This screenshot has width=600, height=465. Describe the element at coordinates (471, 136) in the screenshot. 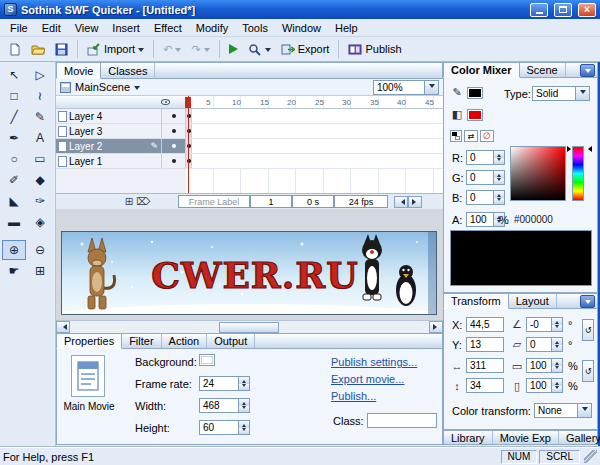

I see `swap-colors-button: ⇄` at that location.